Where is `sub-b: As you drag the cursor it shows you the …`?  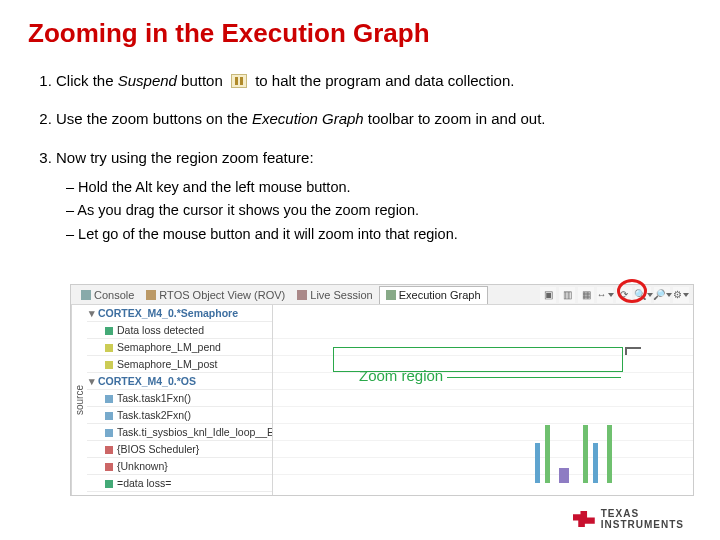 sub-b: As you drag the cursor it shows you the … is located at coordinates (379, 211).